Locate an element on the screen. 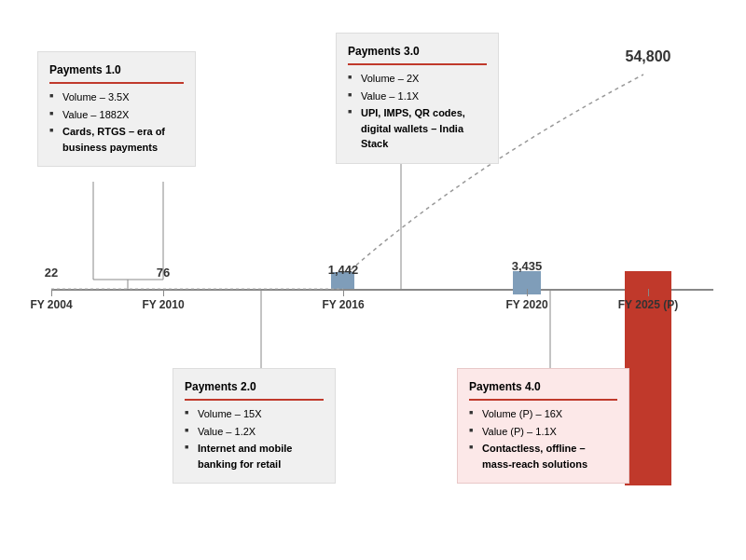 The image size is (746, 560). payments-10-item-2: Value – 1882X is located at coordinates (117, 116).